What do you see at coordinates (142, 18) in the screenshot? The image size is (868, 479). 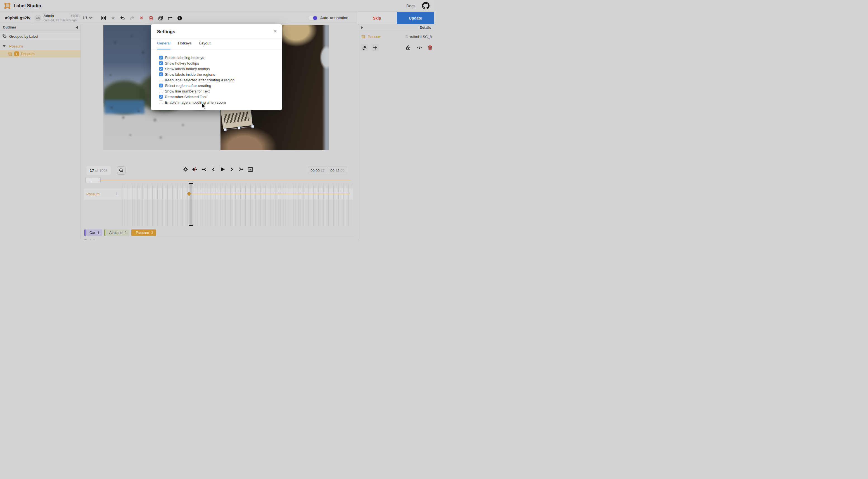 I see `reject-cross-icon: ✕` at bounding box center [142, 18].